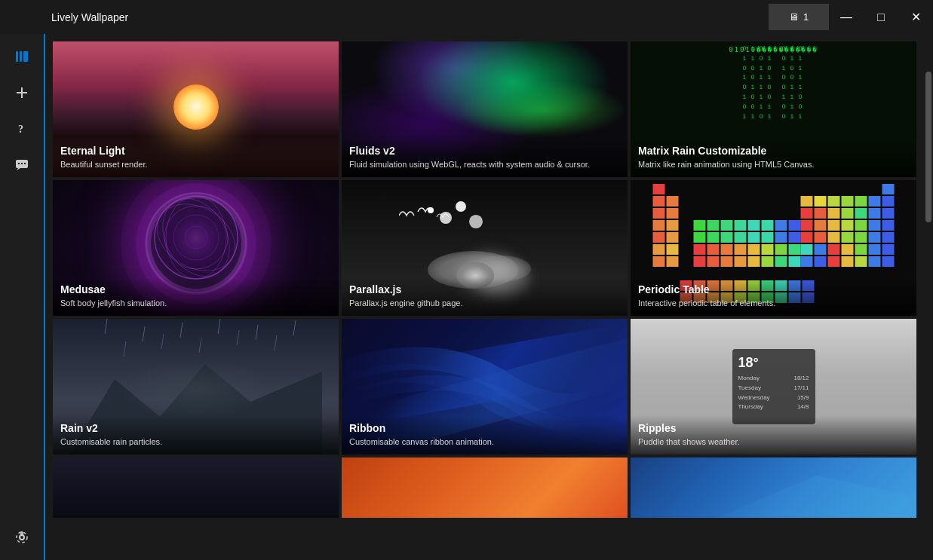  I want to click on card-info-matrix-rain: Matrix Rain Customizable Matrix like rai…, so click(774, 158).